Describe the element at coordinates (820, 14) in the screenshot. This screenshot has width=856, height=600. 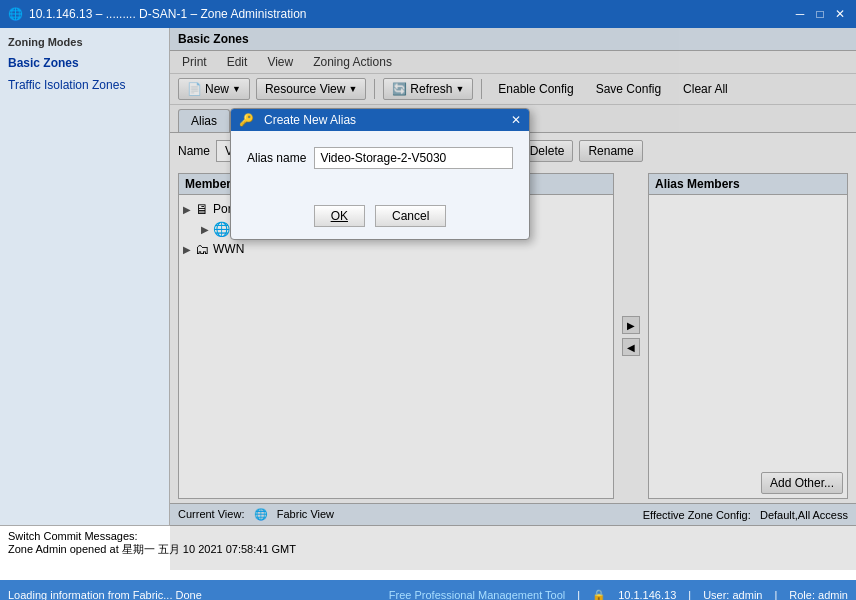
I see `maximize-button: □` at that location.